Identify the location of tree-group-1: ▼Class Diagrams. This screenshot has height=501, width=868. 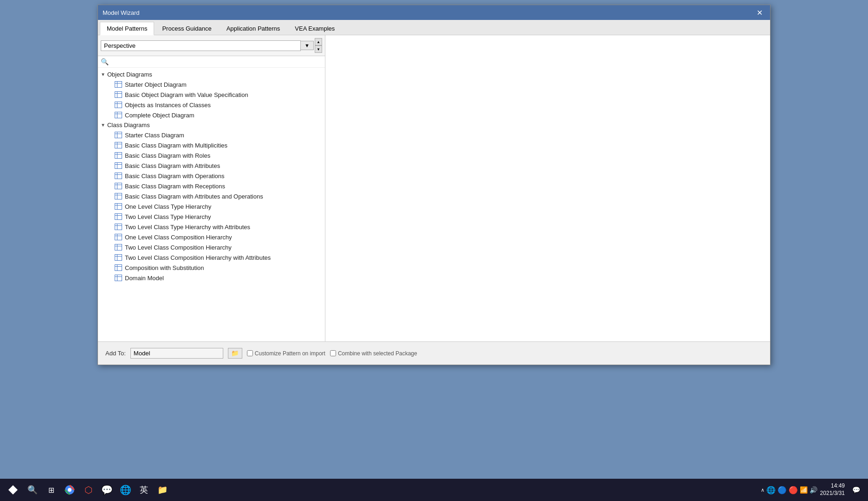
(212, 125).